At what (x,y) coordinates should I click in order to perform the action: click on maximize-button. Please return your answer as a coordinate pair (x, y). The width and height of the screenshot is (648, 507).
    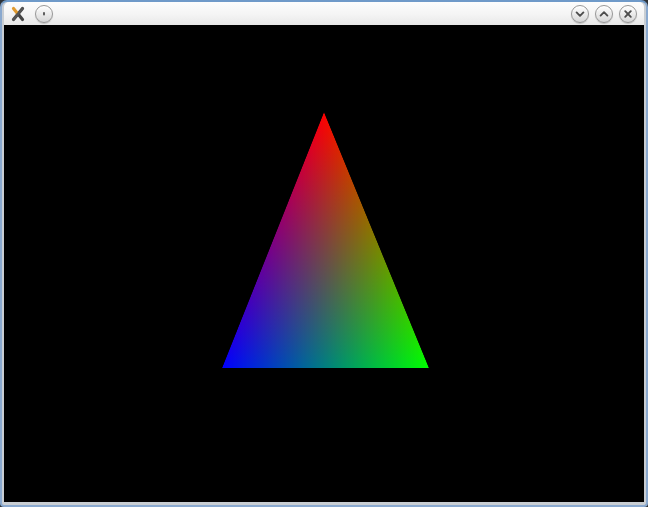
    Looking at the image, I should click on (604, 14).